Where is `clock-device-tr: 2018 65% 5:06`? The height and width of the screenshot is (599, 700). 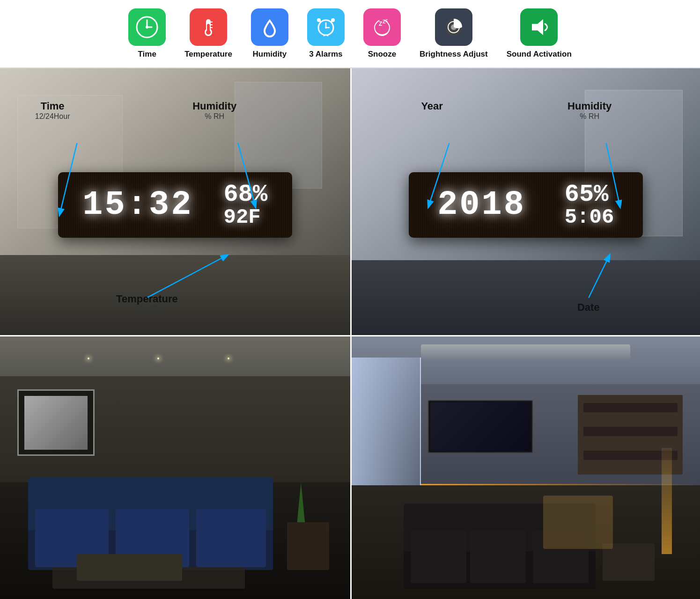 clock-device-tr: 2018 65% 5:06 is located at coordinates (526, 205).